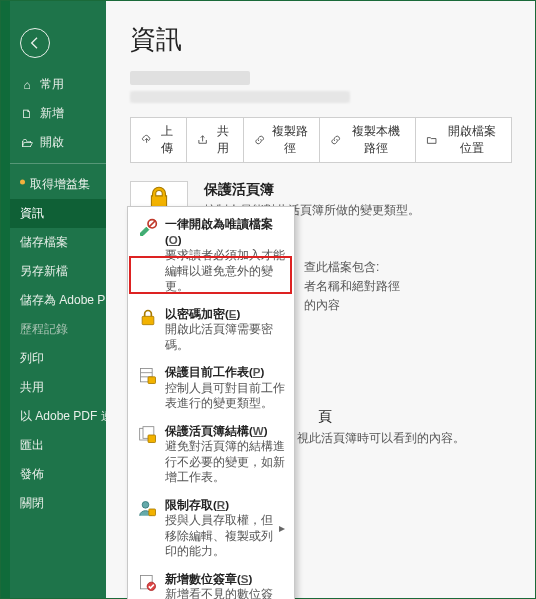  Describe the element at coordinates (224, 140) in the screenshot. I see `button-label: 共用` at that location.